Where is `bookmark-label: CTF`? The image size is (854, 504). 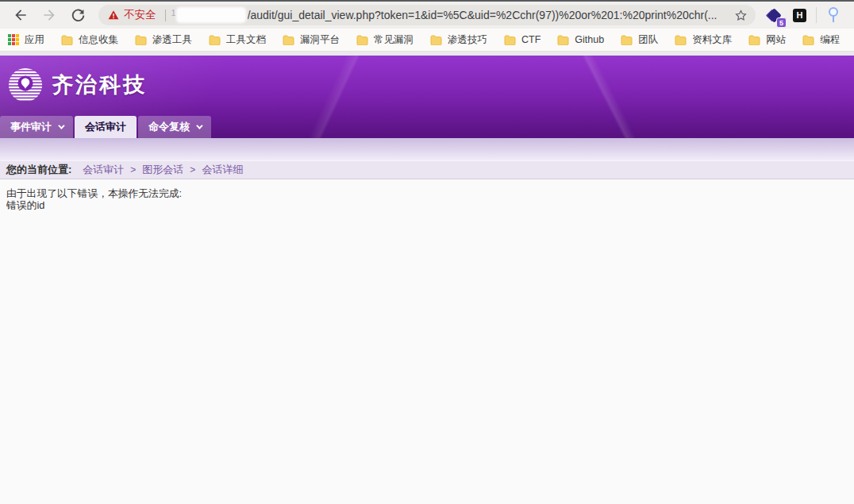
bookmark-label: CTF is located at coordinates (531, 40).